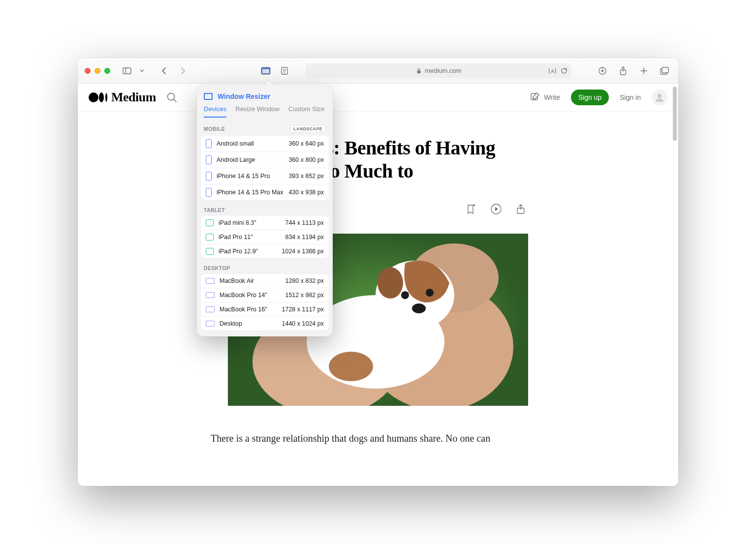 This screenshot has width=756, height=544. What do you see at coordinates (304, 295) in the screenshot?
I see `device-dim: 1512 x 982 px` at bounding box center [304, 295].